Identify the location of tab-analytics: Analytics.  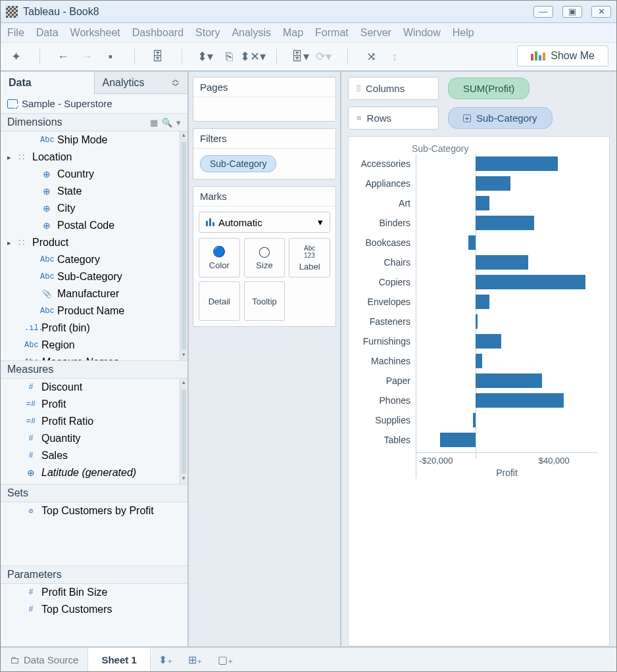
(141, 83).